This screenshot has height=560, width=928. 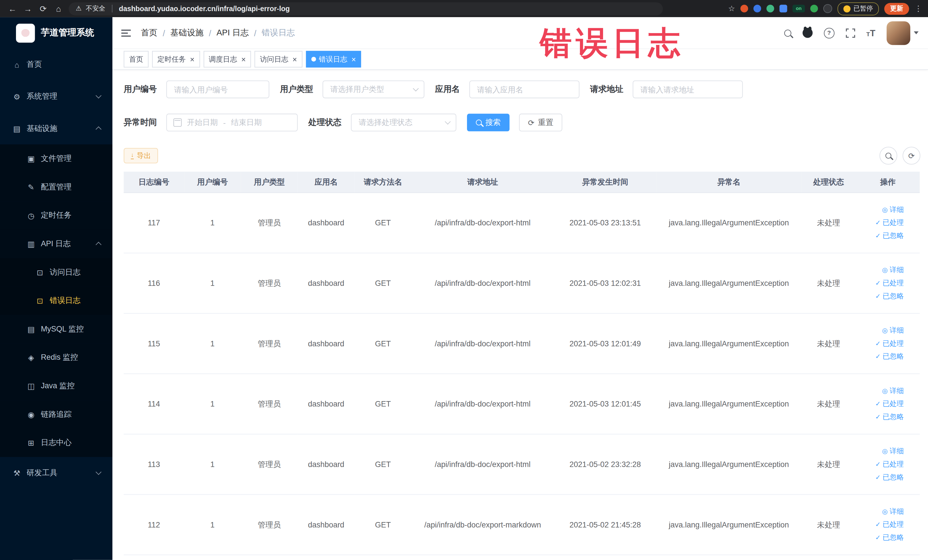 I want to click on sidebar-item-log-center: ⊞日志中心, so click(x=56, y=443).